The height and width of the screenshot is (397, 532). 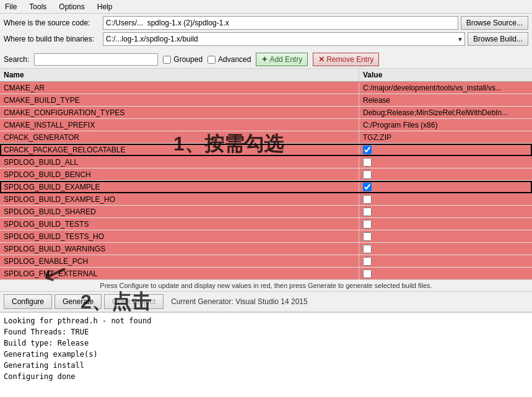 I want to click on table-row: SPDLOG_BUILD_TESTS_HO, so click(x=266, y=237).